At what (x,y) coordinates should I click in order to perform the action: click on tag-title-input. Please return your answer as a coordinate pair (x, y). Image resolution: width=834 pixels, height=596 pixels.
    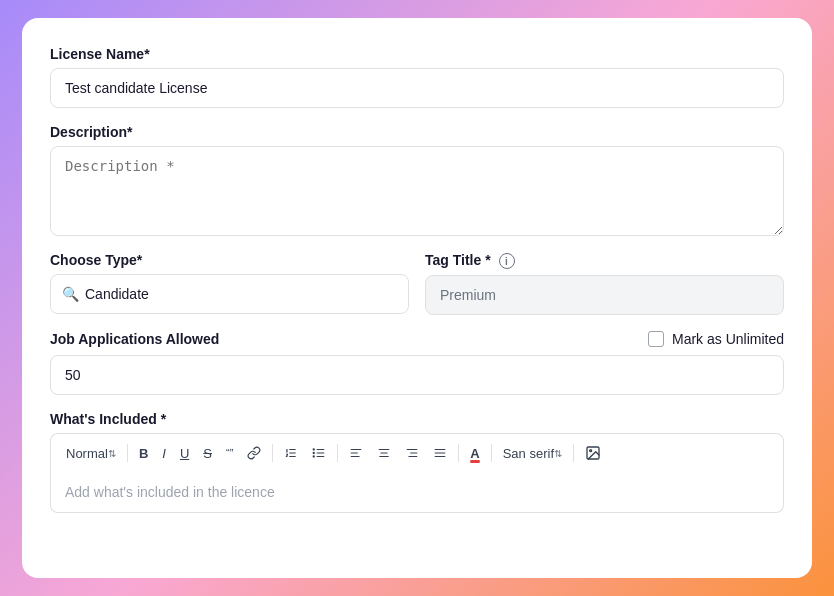
    Looking at the image, I should click on (604, 295).